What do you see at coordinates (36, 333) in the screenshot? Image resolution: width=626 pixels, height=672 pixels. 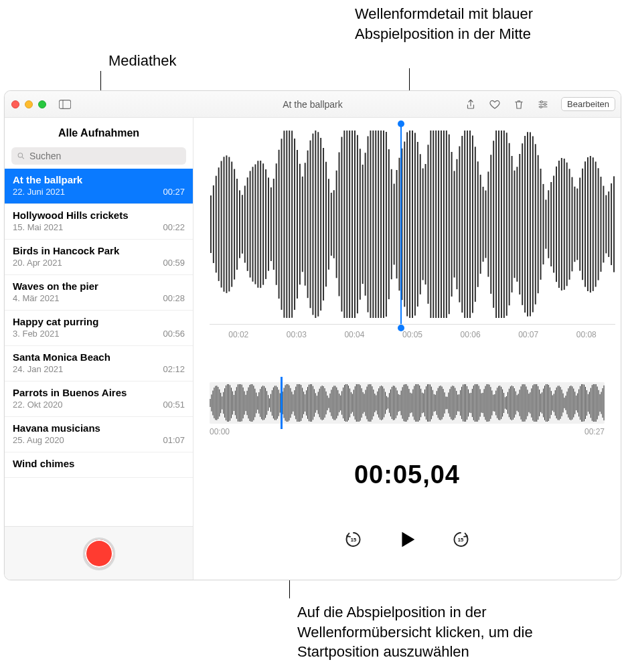 I see `recording-date: 3. Feb 2021` at bounding box center [36, 333].